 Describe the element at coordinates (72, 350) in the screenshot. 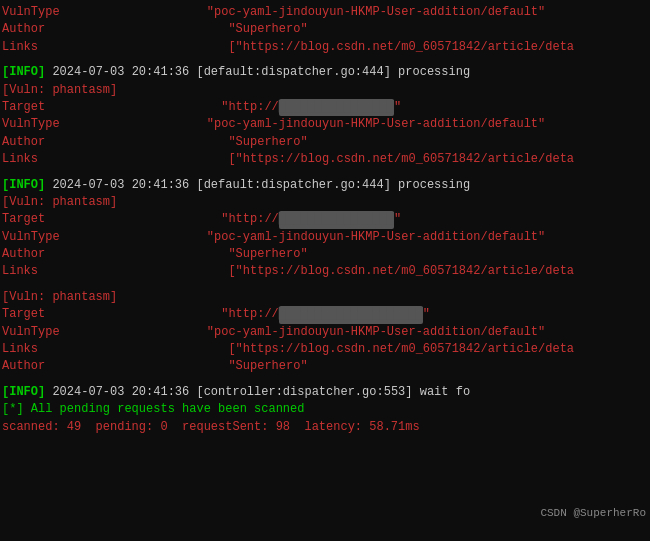

I see `key-links-3: Links` at that location.